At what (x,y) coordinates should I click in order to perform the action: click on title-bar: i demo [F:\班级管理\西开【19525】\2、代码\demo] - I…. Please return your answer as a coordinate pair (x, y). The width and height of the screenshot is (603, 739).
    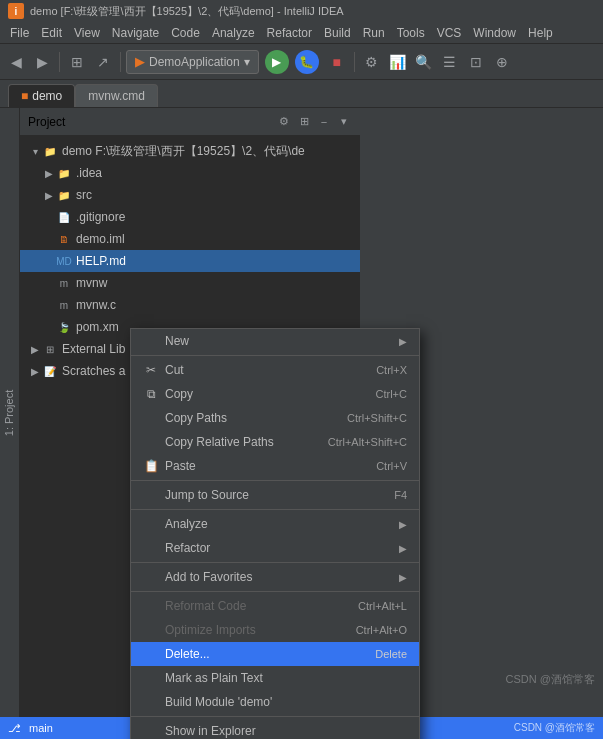
    Looking at the image, I should click on (302, 11).